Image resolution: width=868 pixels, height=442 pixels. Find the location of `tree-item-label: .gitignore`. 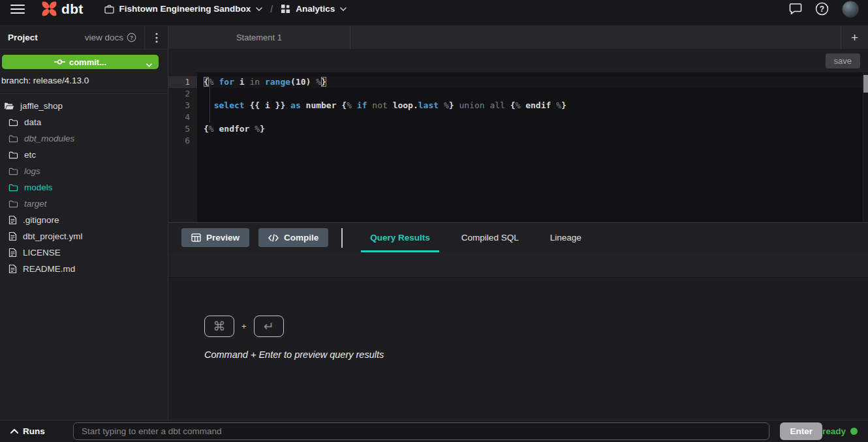

tree-item-label: .gitignore is located at coordinates (41, 220).